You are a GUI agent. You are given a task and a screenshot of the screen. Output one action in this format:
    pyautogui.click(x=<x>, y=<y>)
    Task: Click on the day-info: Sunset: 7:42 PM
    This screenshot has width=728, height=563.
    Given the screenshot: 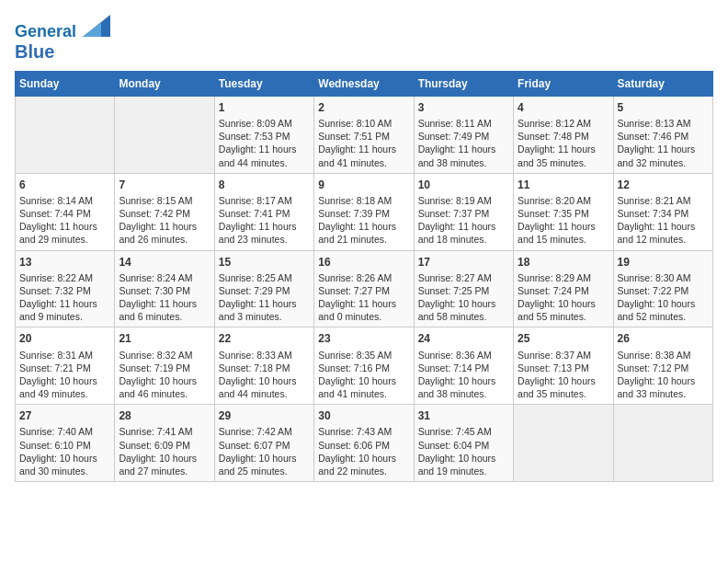 What is the action you would take?
    pyautogui.click(x=164, y=213)
    